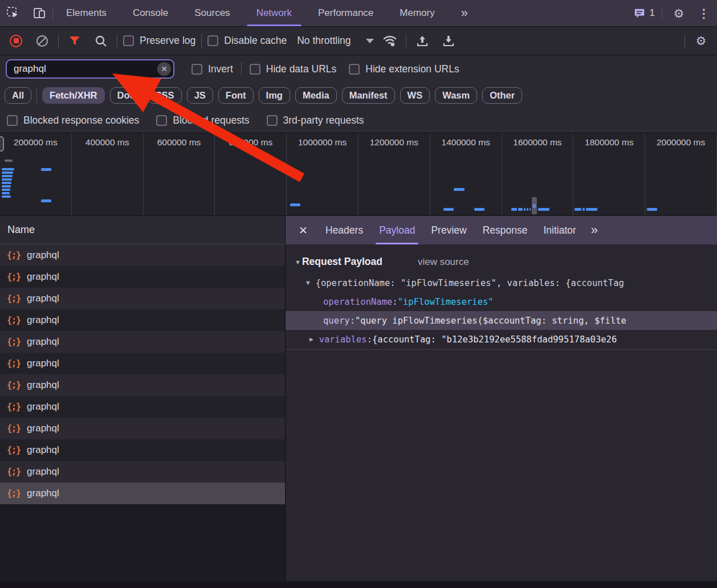 The image size is (717, 588). Describe the element at coordinates (675, 13) in the screenshot. I see `tabbar-right-controls: 1 ⚙ ⋮` at that location.